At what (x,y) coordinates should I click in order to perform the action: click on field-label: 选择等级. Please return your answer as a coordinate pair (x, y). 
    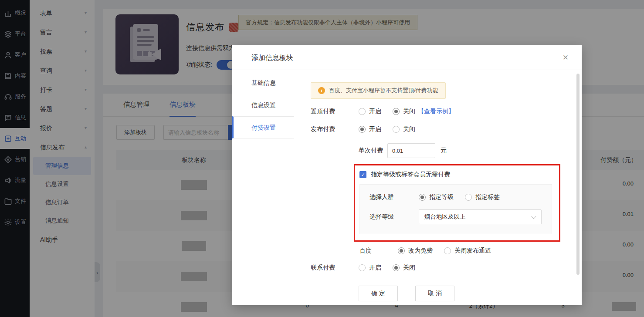
    Looking at the image, I should click on (394, 217).